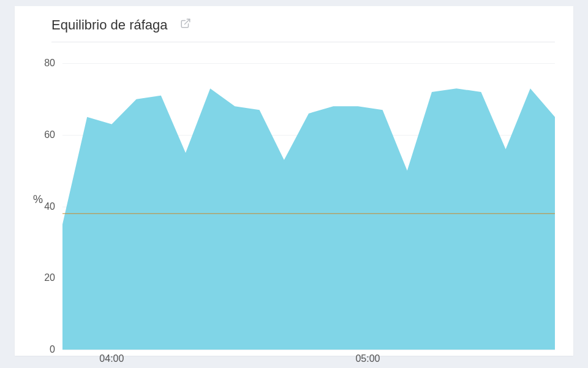 The image size is (588, 368). What do you see at coordinates (50, 278) in the screenshot?
I see `y-tick-20: 20` at bounding box center [50, 278].